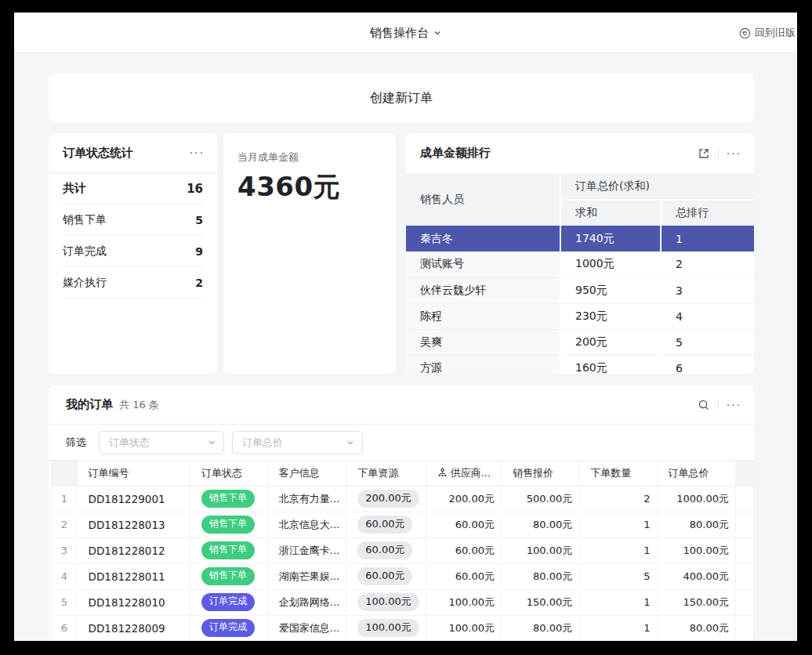 The image size is (812, 655). Describe the element at coordinates (64, 525) in the screenshot. I see `row-index: 2` at that location.